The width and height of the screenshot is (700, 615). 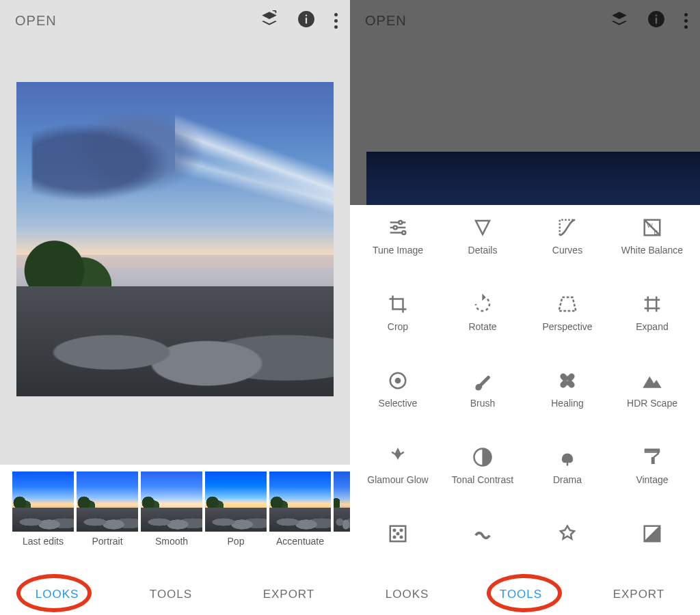 What do you see at coordinates (107, 509) in the screenshot?
I see `look-portrait: Portrait` at bounding box center [107, 509].